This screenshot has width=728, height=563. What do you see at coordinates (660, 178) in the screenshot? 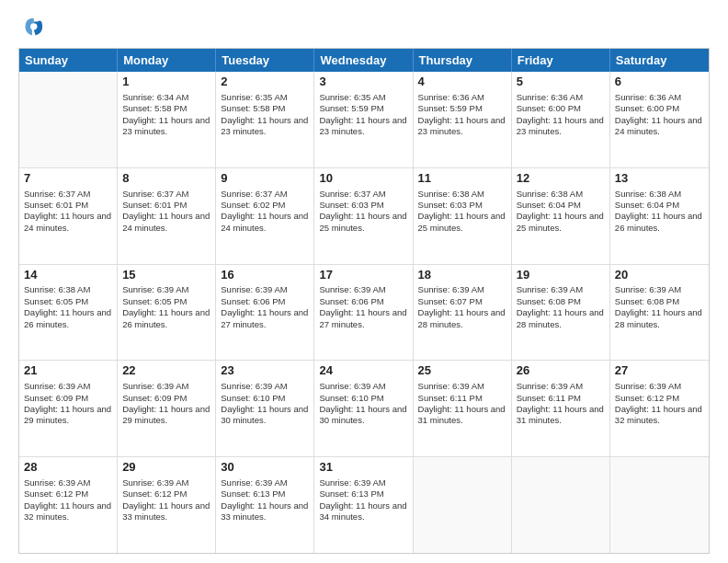
I see `day-number: 13` at bounding box center [660, 178].